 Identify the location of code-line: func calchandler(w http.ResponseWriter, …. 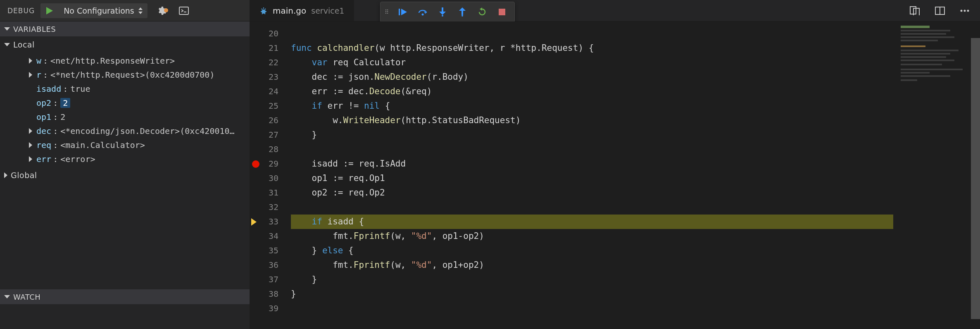
(594, 48).